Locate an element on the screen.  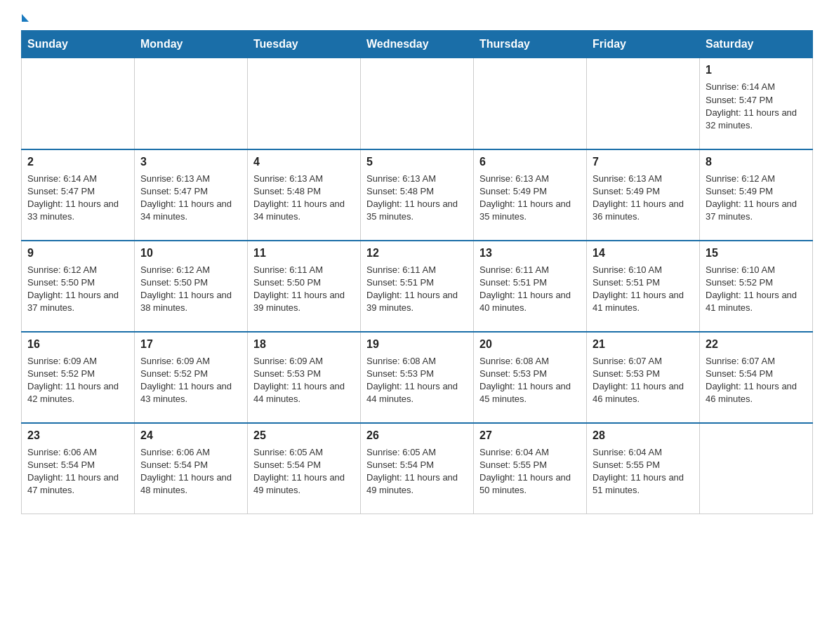
calendar-cell: 16Sunrise: 6:09 AMSunset: 5:52 PMDayligh… is located at coordinates (79, 377).